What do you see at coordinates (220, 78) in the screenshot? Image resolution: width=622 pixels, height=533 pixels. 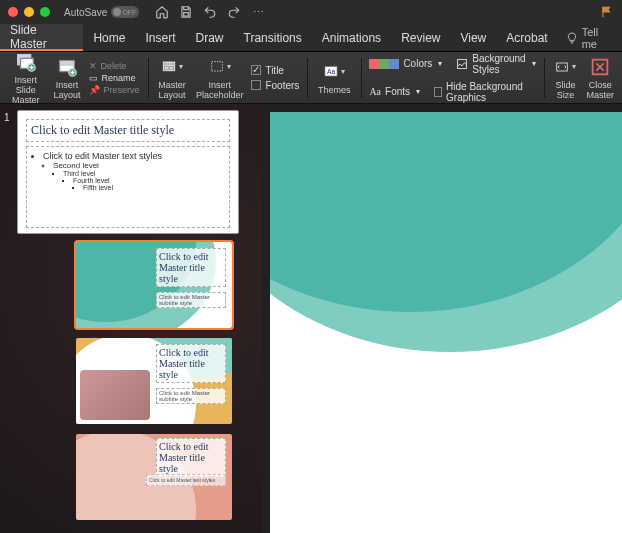 I see `insert-placeholder-button: ▾ Insert Placeholder` at bounding box center [220, 78].